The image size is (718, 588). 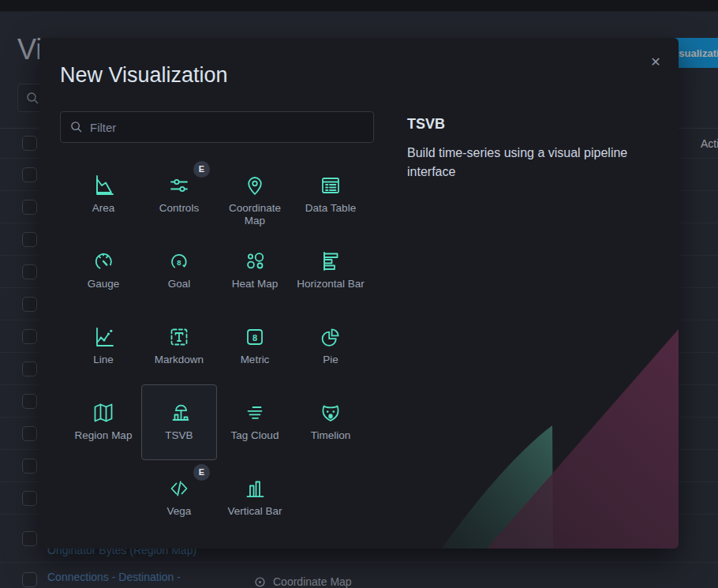 What do you see at coordinates (104, 208) in the screenshot?
I see `vis-type-label: Area` at bounding box center [104, 208].